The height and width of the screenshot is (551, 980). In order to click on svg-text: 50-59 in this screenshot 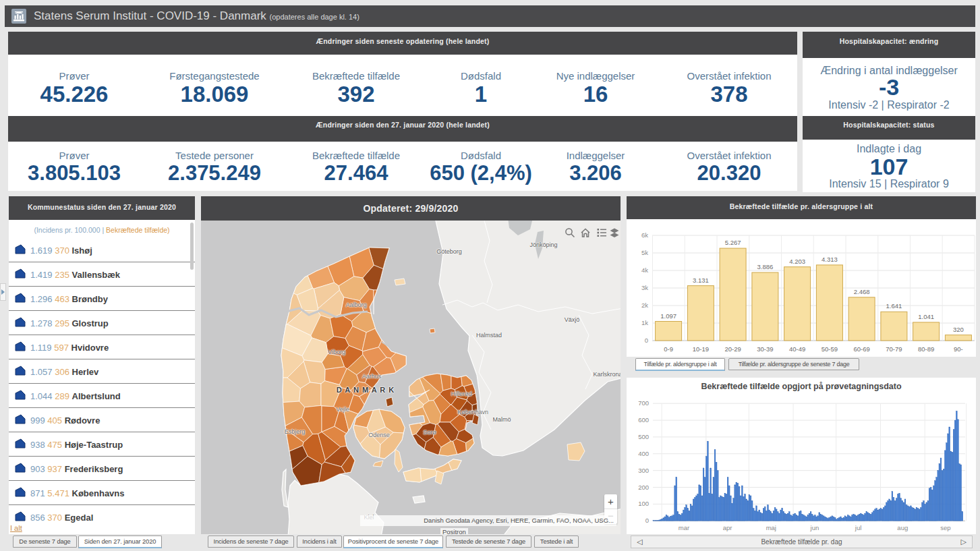, I will do `click(830, 349)`.